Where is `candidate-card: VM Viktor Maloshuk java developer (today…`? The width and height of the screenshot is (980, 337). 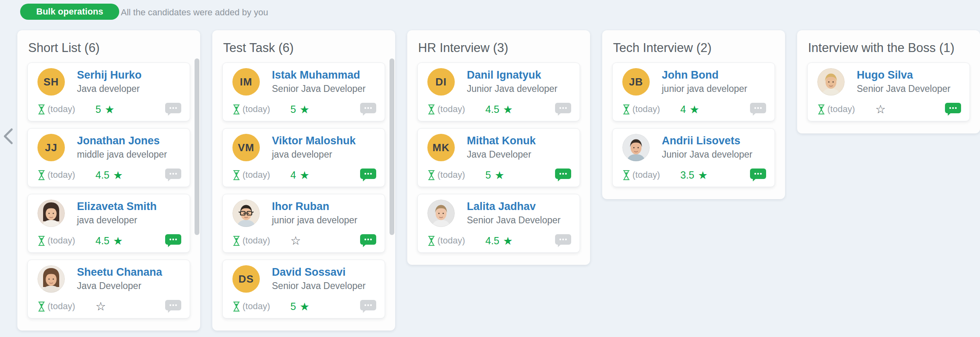
candidate-card: VM Viktor Maloshuk java developer (today… is located at coordinates (304, 158).